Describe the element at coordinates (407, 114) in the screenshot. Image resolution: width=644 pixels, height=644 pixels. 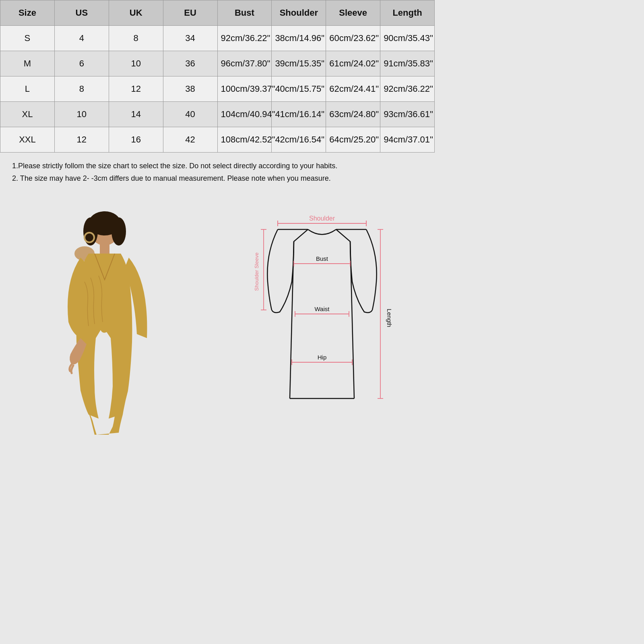
I see `table-cell: 93cm/36.61"` at that location.